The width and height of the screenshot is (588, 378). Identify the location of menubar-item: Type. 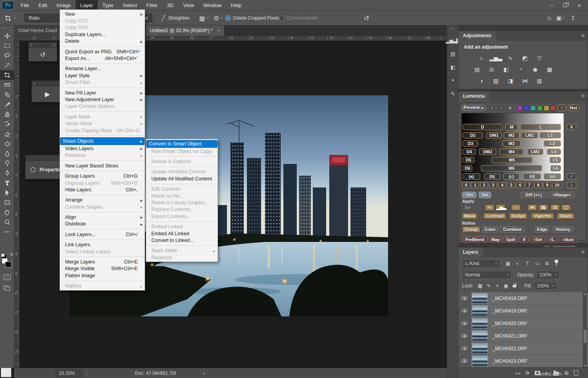
(108, 5).